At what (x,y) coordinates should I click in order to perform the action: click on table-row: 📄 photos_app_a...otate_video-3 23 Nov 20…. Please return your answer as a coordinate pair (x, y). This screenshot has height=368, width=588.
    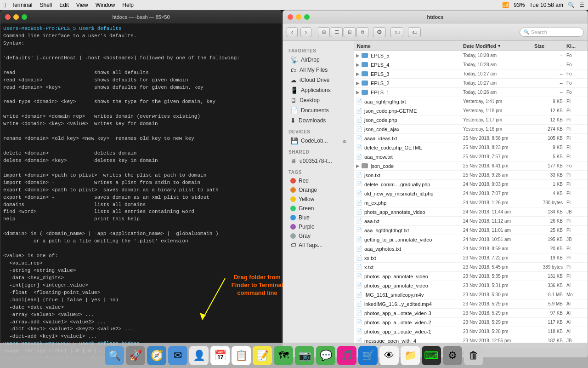
    Looking at the image, I should click on (471, 313).